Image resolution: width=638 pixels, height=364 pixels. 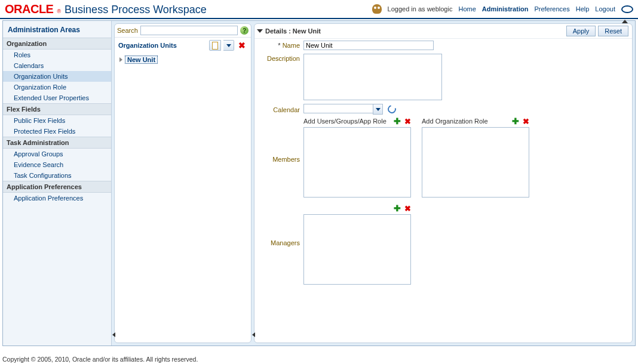 What do you see at coordinates (605, 9) in the screenshot?
I see `logout-link: Logout` at bounding box center [605, 9].